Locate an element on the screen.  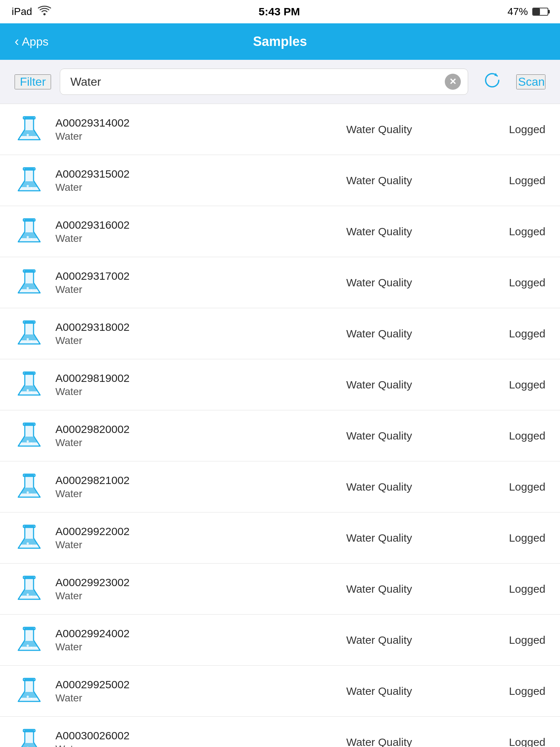
sample-info: A00029820002 Water is located at coordinates (163, 436).